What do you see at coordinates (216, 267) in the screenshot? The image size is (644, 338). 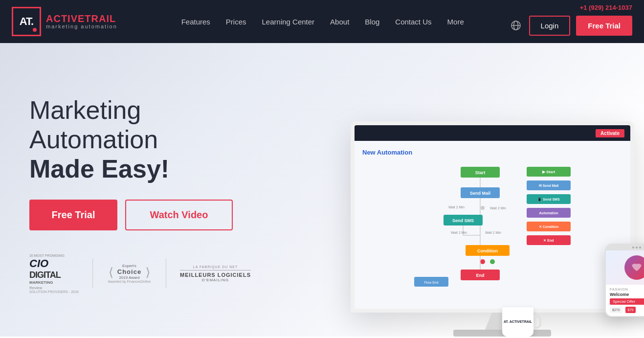 I see `fabrique-line1: LA FABRIQUE DU NET` at bounding box center [216, 267].